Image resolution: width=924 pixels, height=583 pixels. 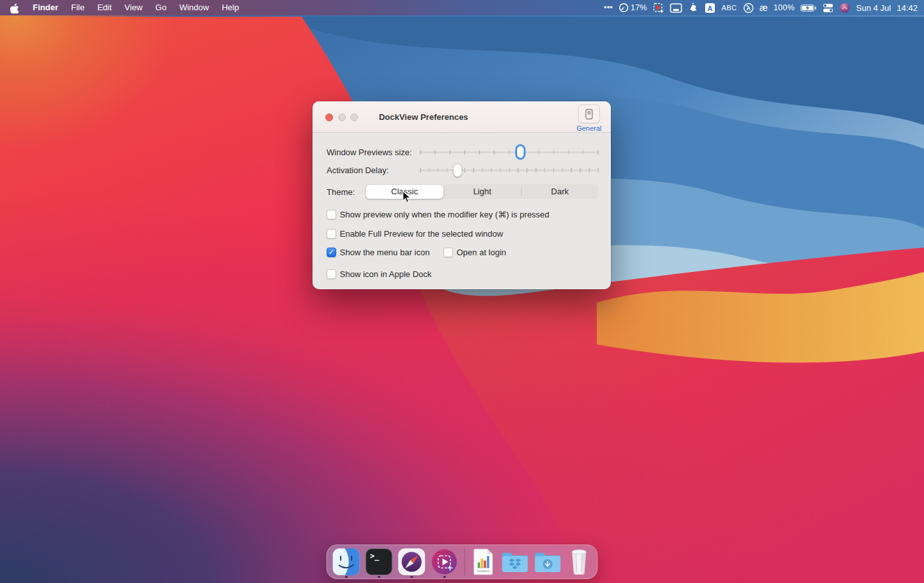 I want to click on dock: >_, so click(x=462, y=562).